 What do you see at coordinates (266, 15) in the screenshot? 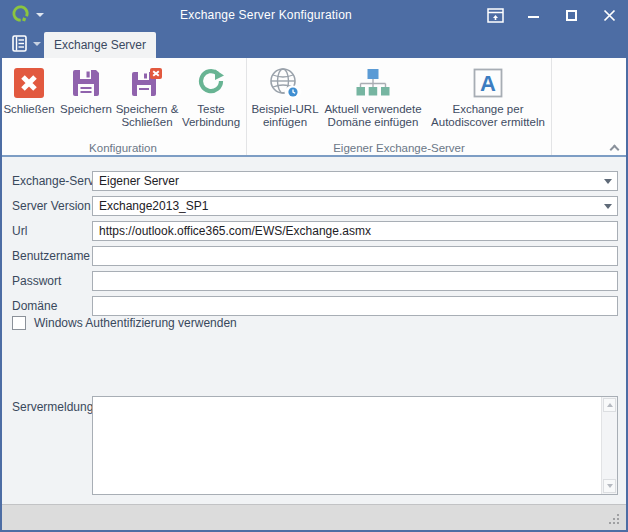
I see `window-title: Exchange Server Konfiguration` at bounding box center [266, 15].